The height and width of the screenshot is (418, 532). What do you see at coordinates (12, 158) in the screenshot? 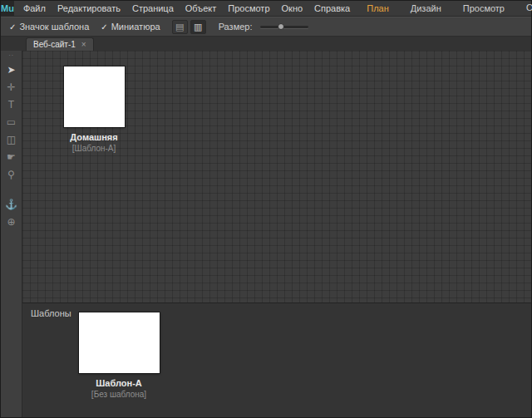
I see `hand-tool-icon: ☛` at bounding box center [12, 158].